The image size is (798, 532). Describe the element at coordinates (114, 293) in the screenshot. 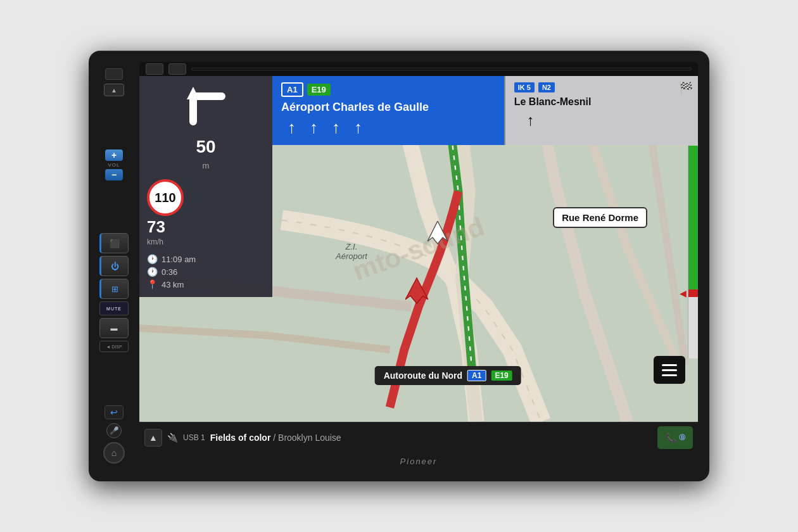

I see `mid-controls: ⬛ ⏻ ⊞ MUTE ▬ ◄ DISP` at that location.